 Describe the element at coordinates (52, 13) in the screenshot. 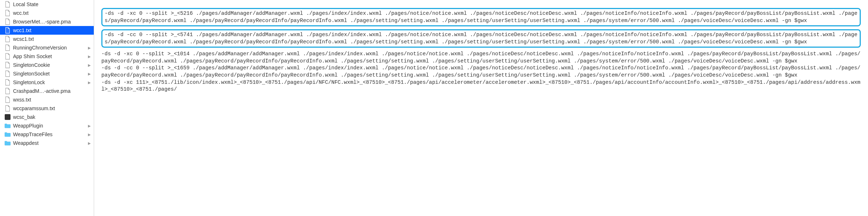

I see `file-item-label: wcc.txt` at that location.